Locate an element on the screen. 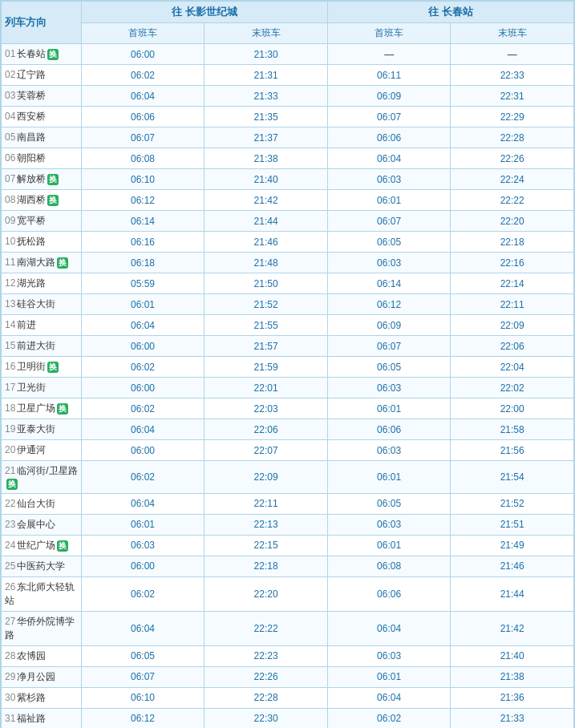 This screenshot has width=575, height=728. first-train-2: 06:09 is located at coordinates (389, 96).